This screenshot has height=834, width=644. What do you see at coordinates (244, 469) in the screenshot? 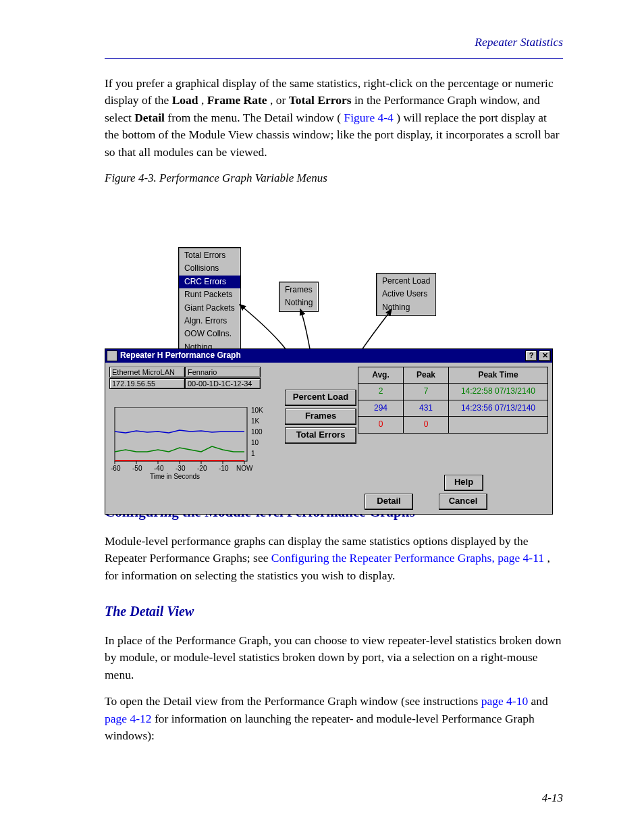
I see `svg-text: NOW` at bounding box center [244, 469].